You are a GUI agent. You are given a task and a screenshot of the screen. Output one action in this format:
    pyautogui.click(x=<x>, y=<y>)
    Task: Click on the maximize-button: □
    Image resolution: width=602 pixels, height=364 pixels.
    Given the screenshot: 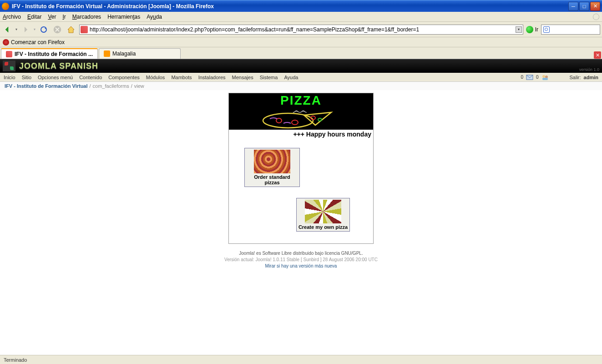 What is the action you would take?
    pyautogui.click(x=584, y=6)
    